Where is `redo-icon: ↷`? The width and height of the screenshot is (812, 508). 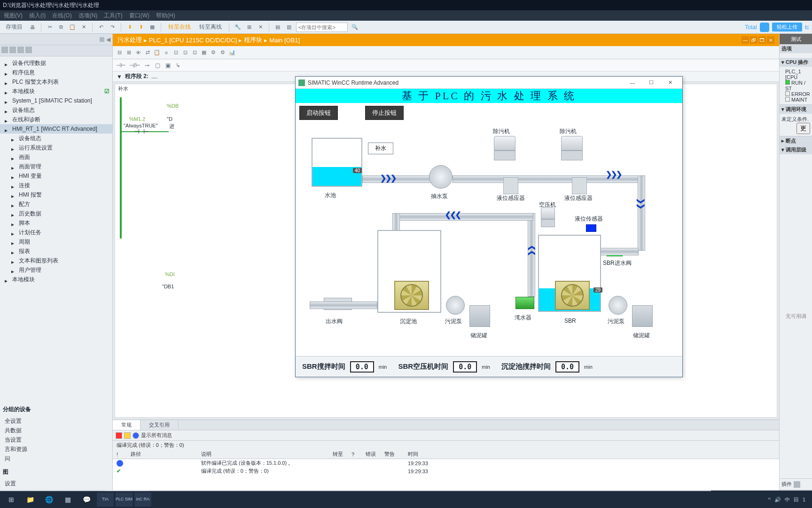 redo-icon: ↷ is located at coordinates (112, 27).